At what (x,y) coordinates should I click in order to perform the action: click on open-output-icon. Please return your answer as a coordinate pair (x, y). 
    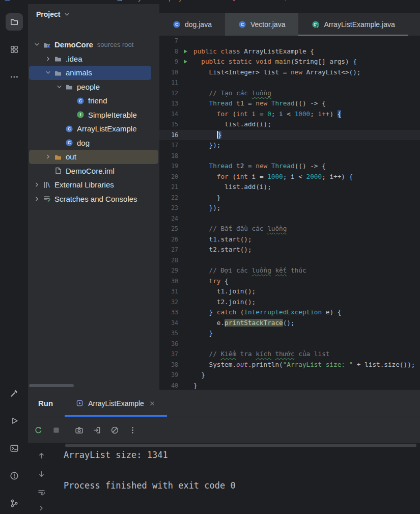
    Looking at the image, I should click on (97, 430).